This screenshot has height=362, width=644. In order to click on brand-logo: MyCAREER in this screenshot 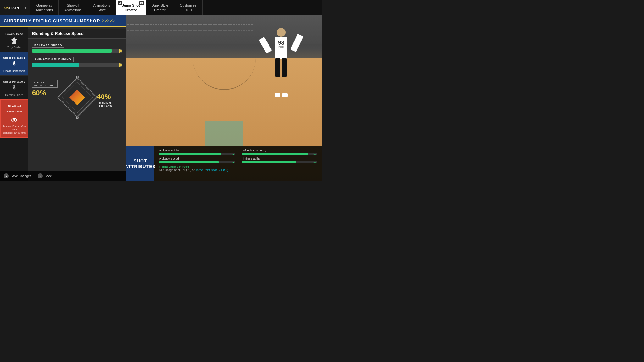, I will do `click(15, 8)`.